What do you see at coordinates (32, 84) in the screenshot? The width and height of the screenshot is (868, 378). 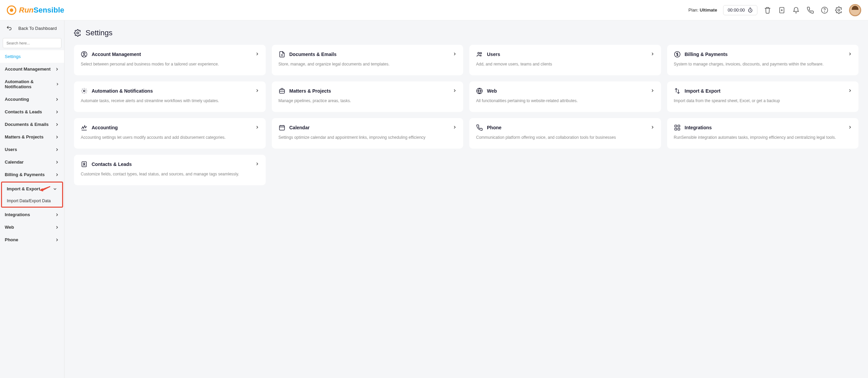 I see `sidebar-item-automation: Automation & Notifications` at bounding box center [32, 84].